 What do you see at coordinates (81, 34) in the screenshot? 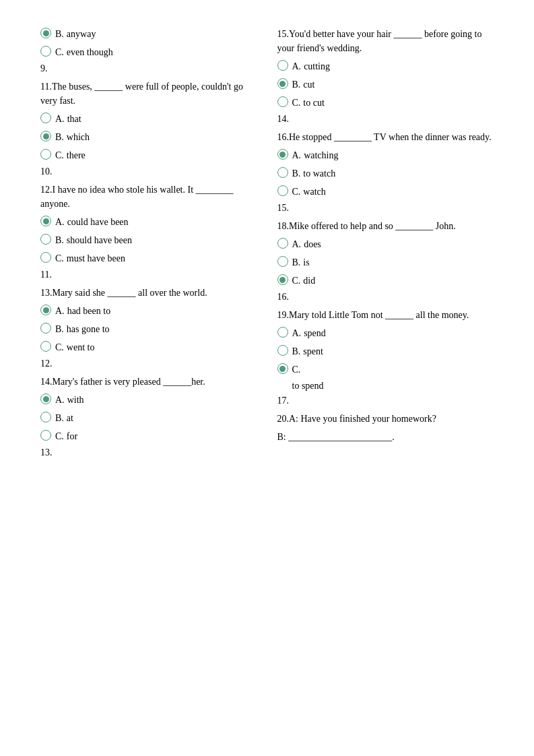
I see `option-text: anyway` at bounding box center [81, 34].